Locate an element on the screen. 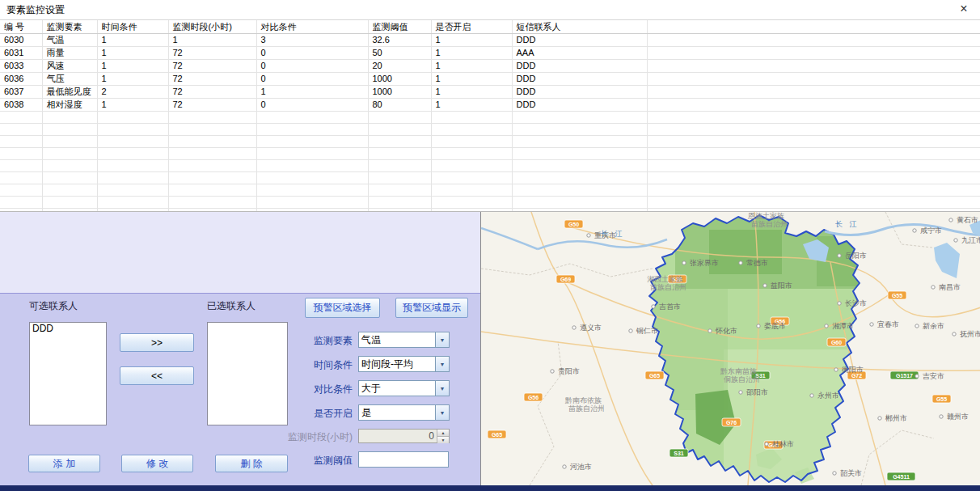  available-contacts-label: 可选联系人 is located at coordinates (53, 306).